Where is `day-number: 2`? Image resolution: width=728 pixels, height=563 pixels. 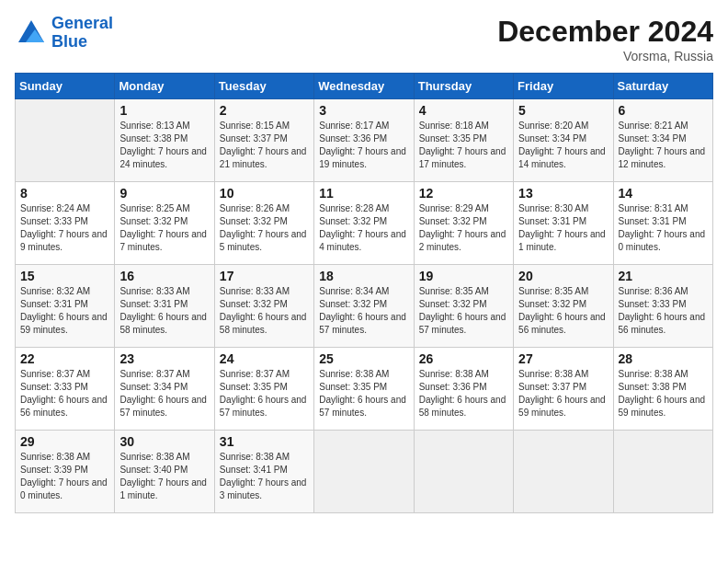
day-number: 2 is located at coordinates (265, 110).